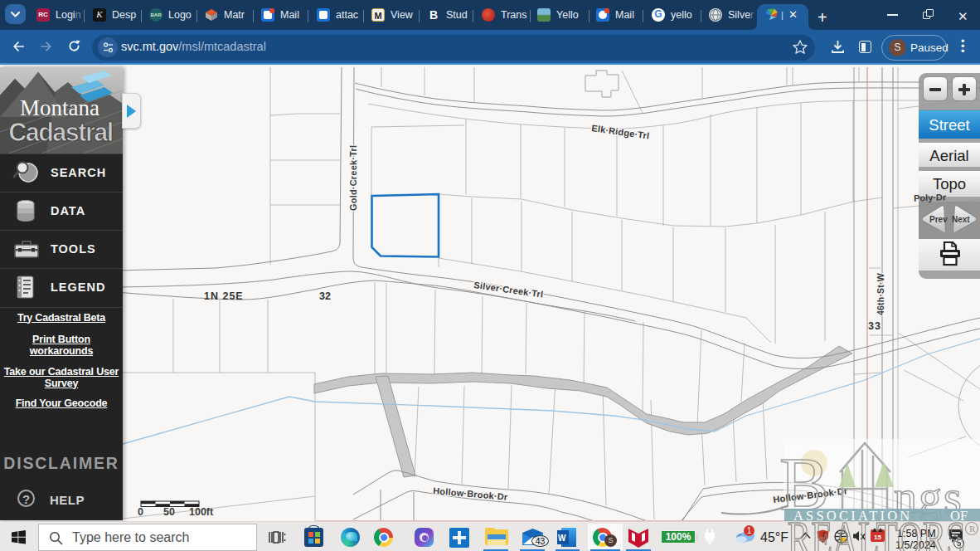 The height and width of the screenshot is (551, 980). What do you see at coordinates (881, 294) in the screenshot?
I see `svg-text: 46th·St·W` at bounding box center [881, 294].